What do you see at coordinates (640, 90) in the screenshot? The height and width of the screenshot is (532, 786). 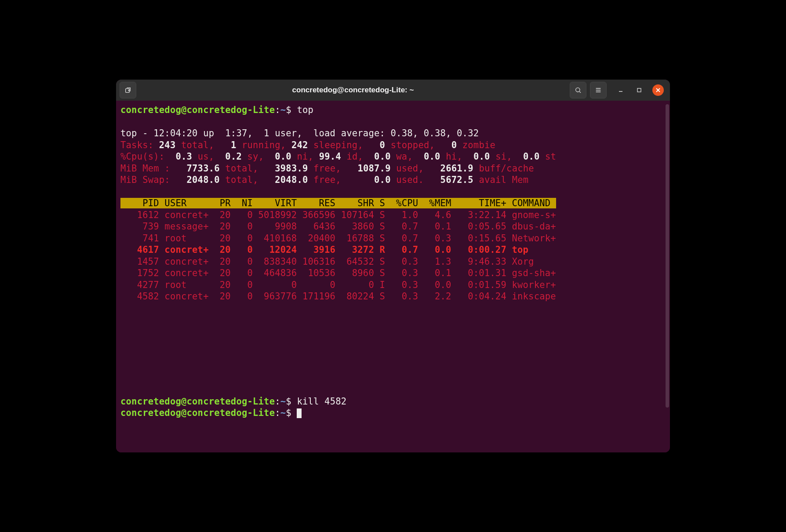 I see `window-controls` at bounding box center [640, 90].